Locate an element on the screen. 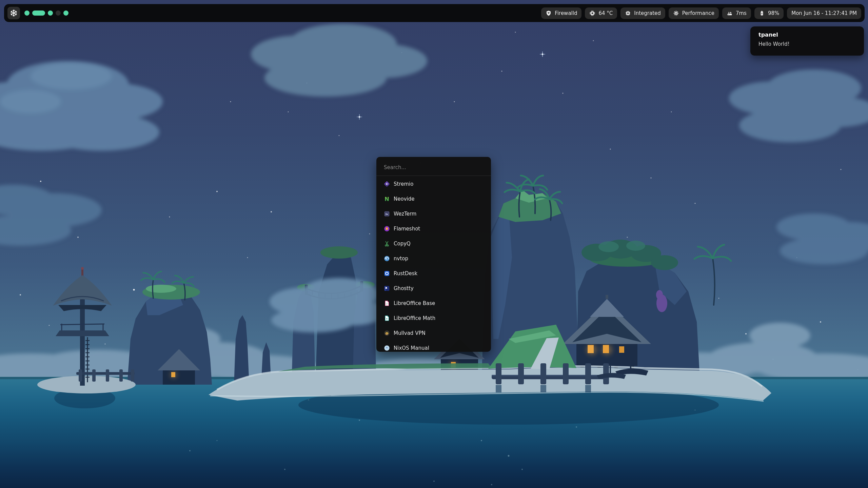 This screenshot has height=488, width=868. search-input is located at coordinates (434, 167).